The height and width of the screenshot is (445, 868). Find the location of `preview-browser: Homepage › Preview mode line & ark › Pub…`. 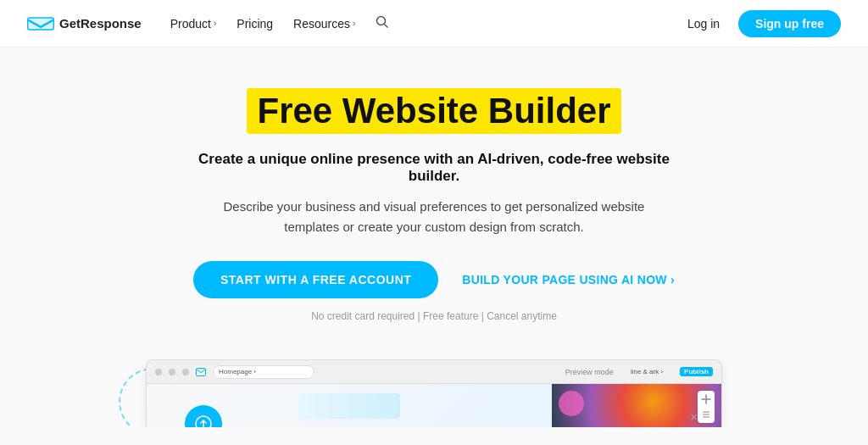

preview-browser: Homepage › Preview mode line & ark › Pub… is located at coordinates (434, 393).